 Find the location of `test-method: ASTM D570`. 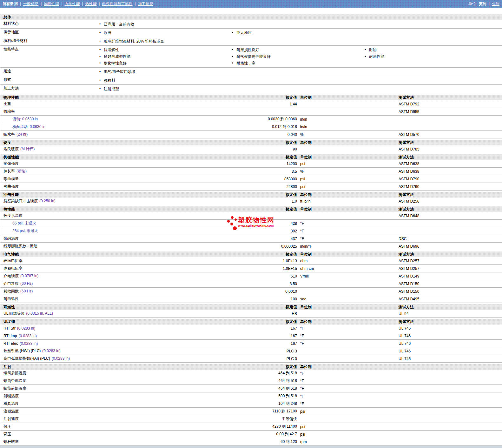

test-method: ASTM D570 is located at coordinates (450, 135).